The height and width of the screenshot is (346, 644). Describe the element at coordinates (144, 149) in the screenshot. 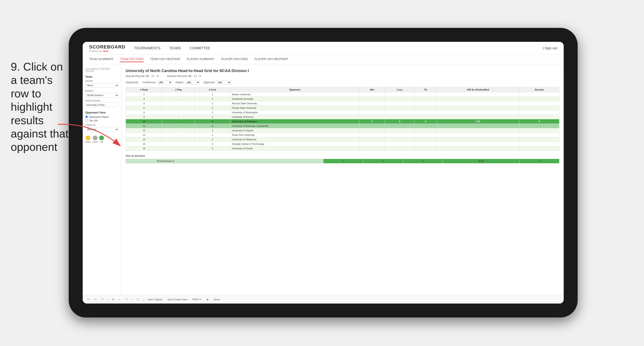

I see `data-cell: 16` at that location.